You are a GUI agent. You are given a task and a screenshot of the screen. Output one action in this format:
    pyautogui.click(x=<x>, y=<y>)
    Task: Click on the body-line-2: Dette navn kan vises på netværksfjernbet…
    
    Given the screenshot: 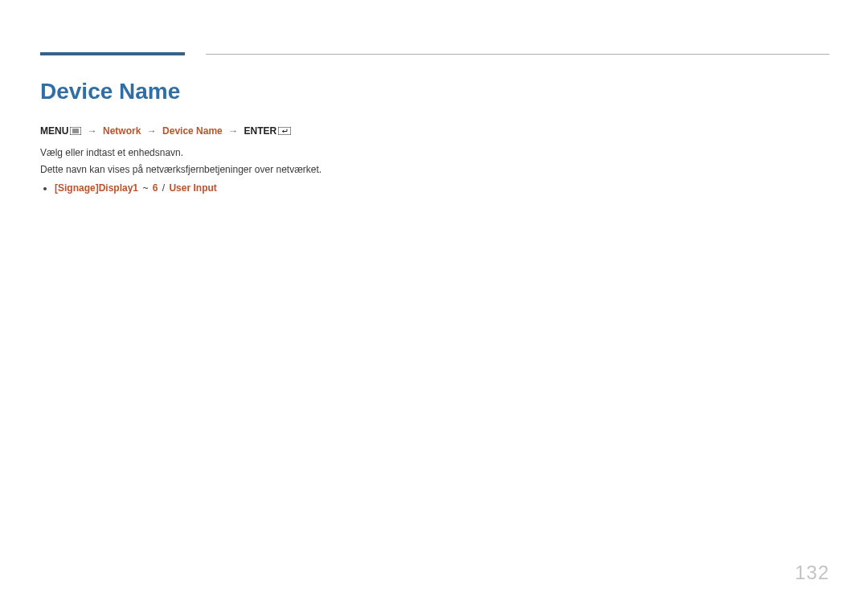 What is the action you would take?
    pyautogui.click(x=435, y=170)
    